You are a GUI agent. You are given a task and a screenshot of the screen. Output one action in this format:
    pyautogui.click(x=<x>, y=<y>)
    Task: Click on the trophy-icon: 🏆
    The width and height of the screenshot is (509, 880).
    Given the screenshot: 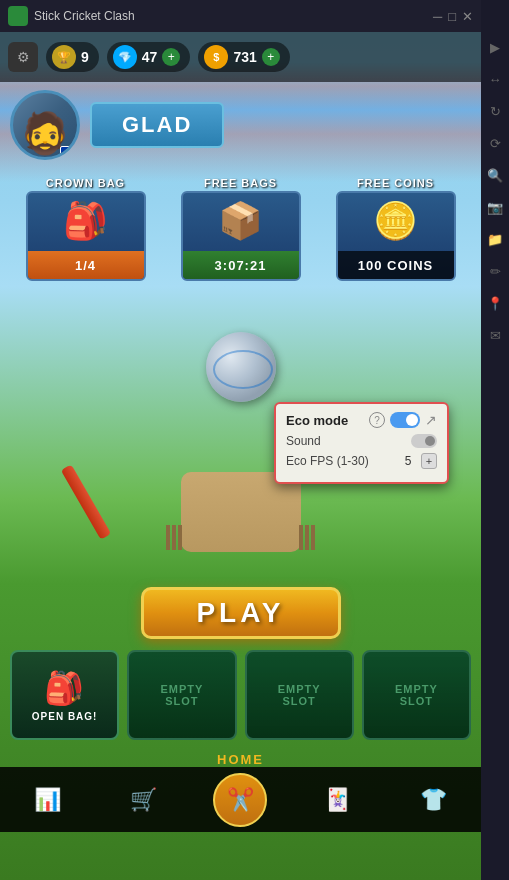 What is the action you would take?
    pyautogui.click(x=64, y=57)
    